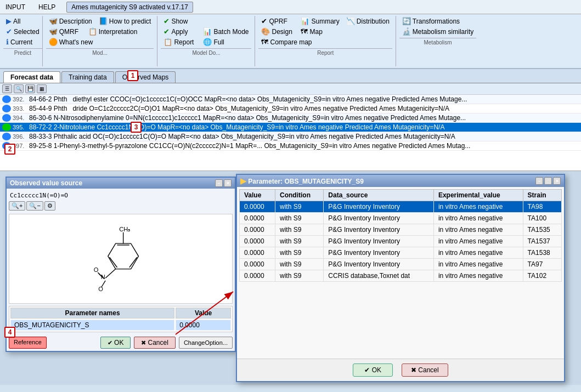 This screenshot has height=392, width=581. I want to click on toolbar-report-row2: 🎨 Design 🗺 Map, so click(325, 32).